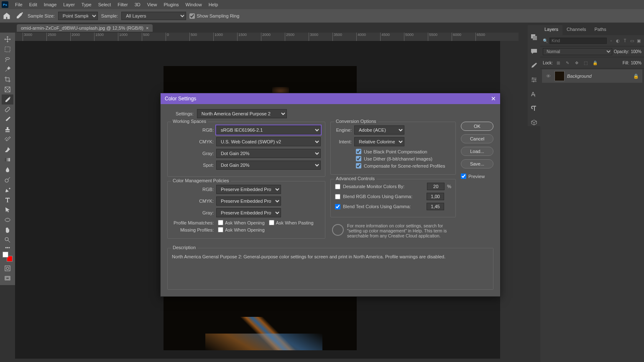 The height and width of the screenshot is (362, 644). What do you see at coordinates (268, 153) in the screenshot?
I see `gray-select: Dot Gain 20%` at bounding box center [268, 153].